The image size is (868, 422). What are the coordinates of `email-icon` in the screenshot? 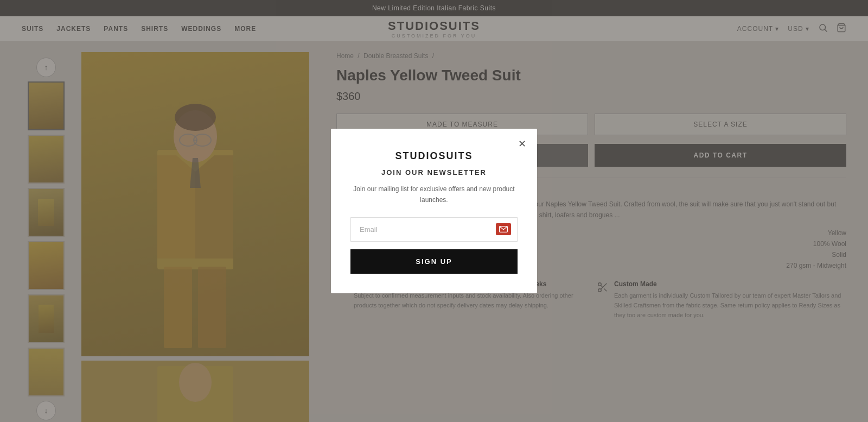 It's located at (503, 229).